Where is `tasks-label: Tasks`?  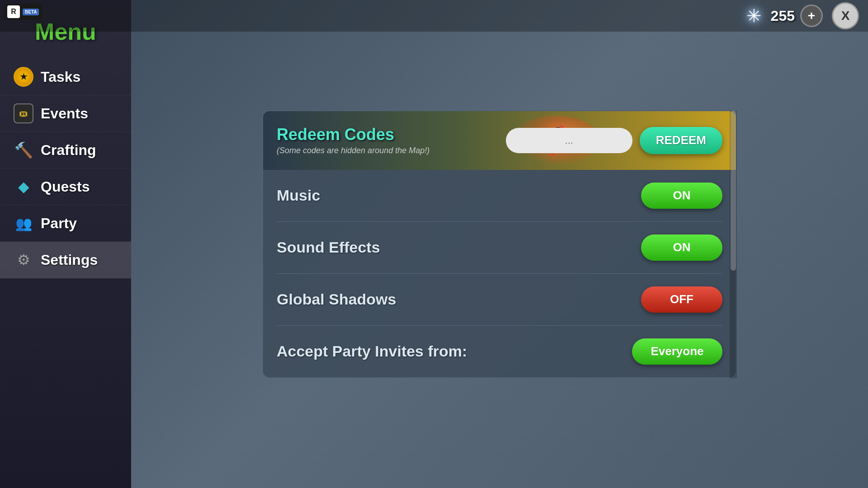
tasks-label: Tasks is located at coordinates (61, 77).